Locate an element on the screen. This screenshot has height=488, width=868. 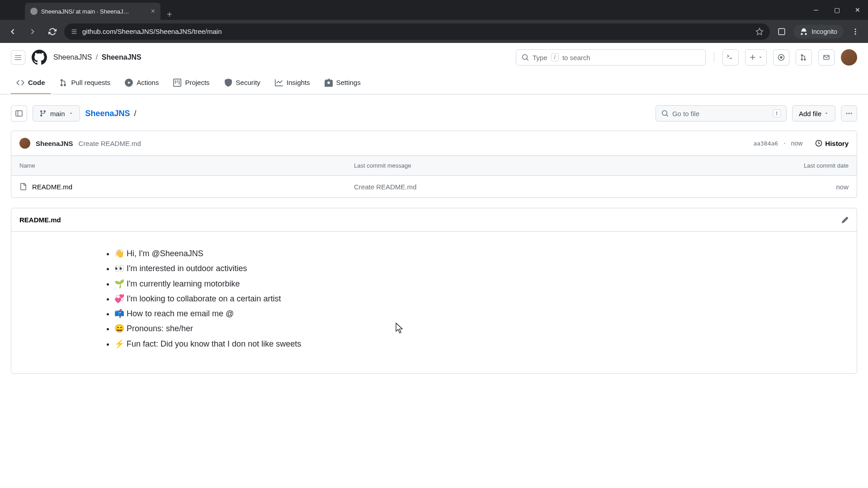
goto-file-input: Go to file t is located at coordinates (721, 113).